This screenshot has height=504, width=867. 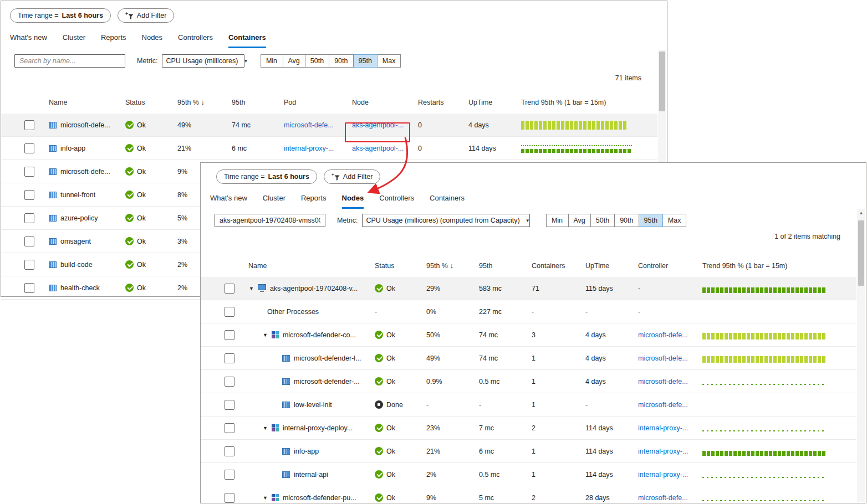 I want to click on metric-select: CPU Usage (millicores) (computed from Ca…, so click(x=446, y=220).